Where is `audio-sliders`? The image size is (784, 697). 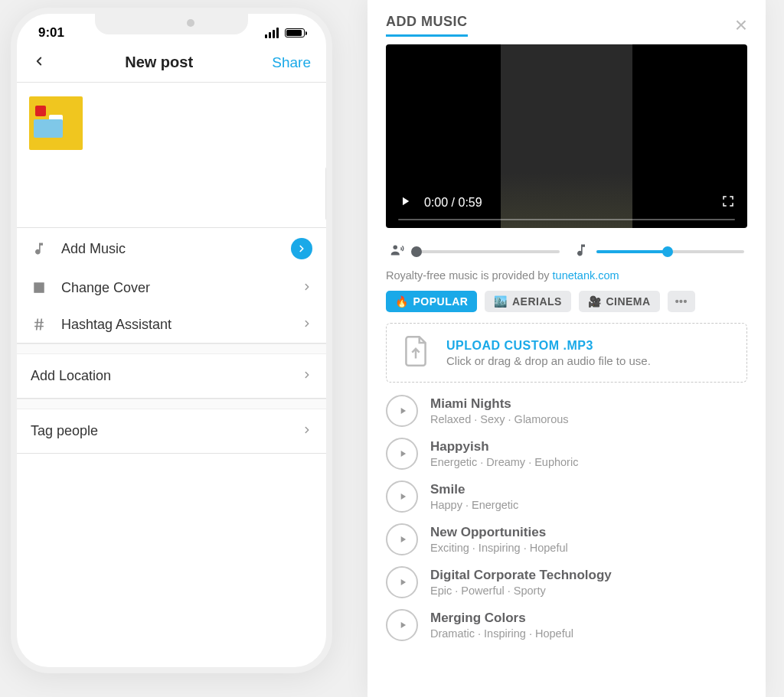
audio-sliders is located at coordinates (567, 252).